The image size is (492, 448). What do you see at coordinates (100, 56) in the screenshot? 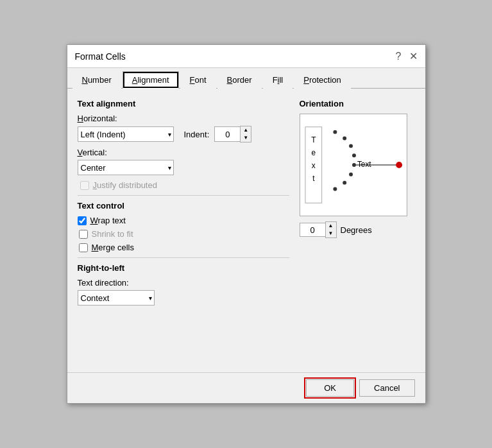
I see `dialog-title: Format Cells` at bounding box center [100, 56].